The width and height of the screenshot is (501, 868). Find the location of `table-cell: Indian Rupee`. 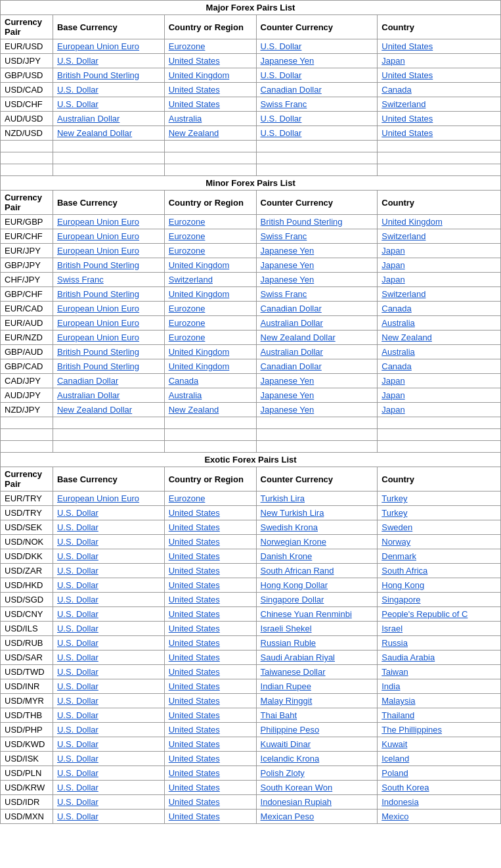

table-cell: Indian Rupee is located at coordinates (316, 687).